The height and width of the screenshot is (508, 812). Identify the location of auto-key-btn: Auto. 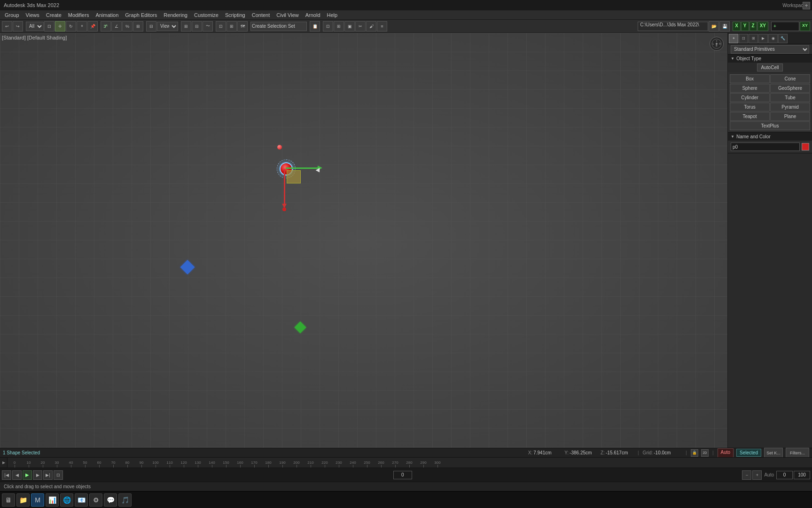
(726, 453).